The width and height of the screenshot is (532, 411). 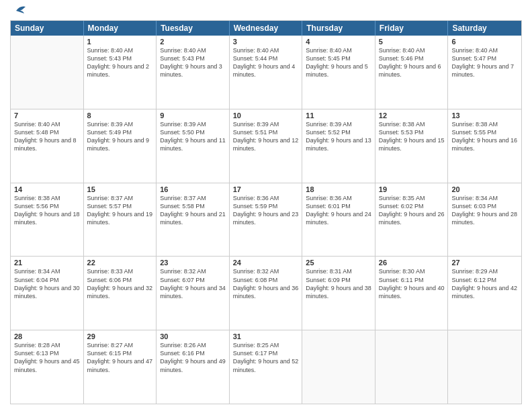 What do you see at coordinates (120, 42) in the screenshot?
I see `day-number: 1` at bounding box center [120, 42].